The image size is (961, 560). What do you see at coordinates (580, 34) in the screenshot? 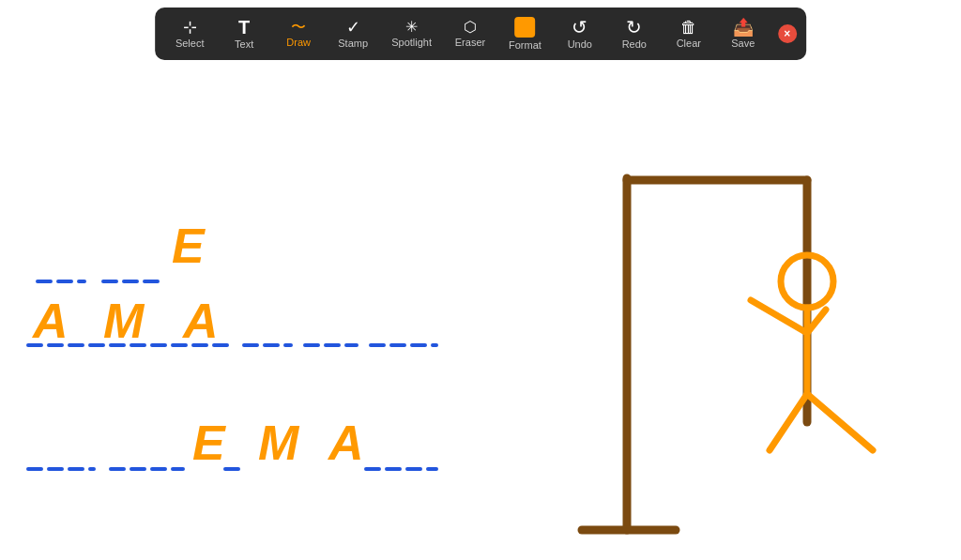
I see `undo-tool: ↺ Undo` at bounding box center [580, 34].